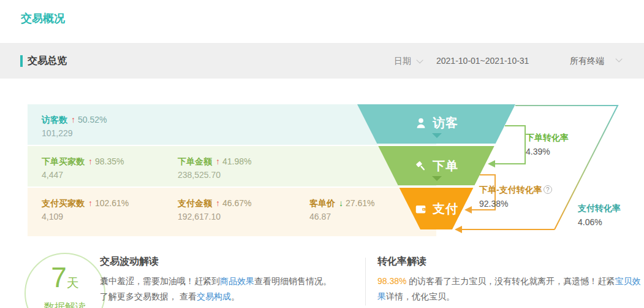  I want to click on date-dropdown: 日期, so click(407, 61).